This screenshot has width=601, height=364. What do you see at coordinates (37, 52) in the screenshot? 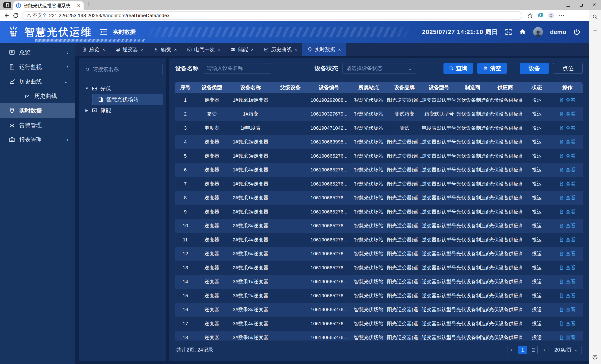
I see `sidebar-item-overview: 总览 ›` at bounding box center [37, 52].